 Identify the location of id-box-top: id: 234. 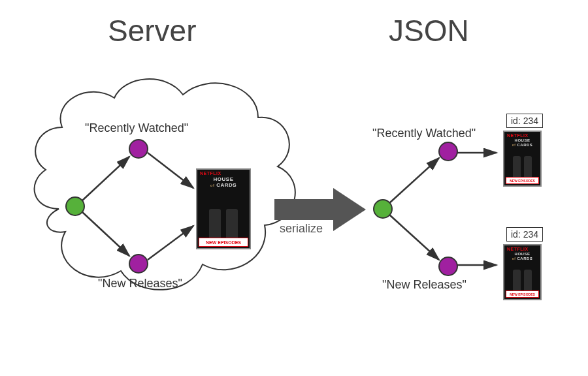
(525, 121).